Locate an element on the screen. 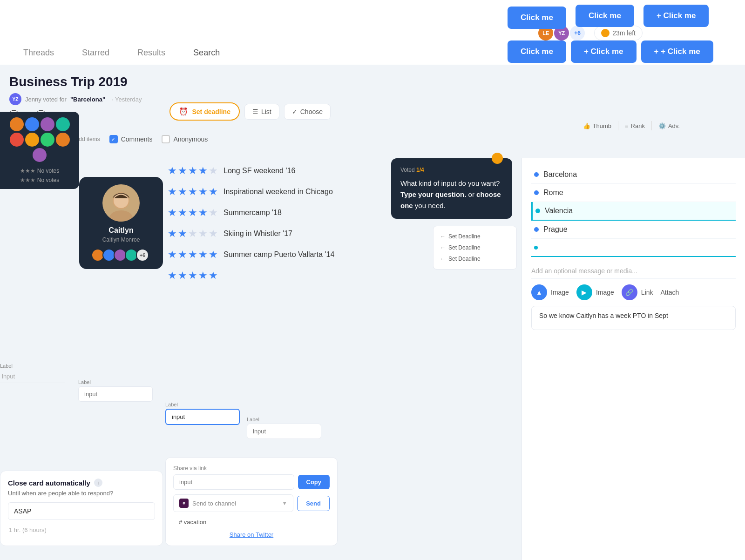  attach-label: Attach is located at coordinates (670, 292).